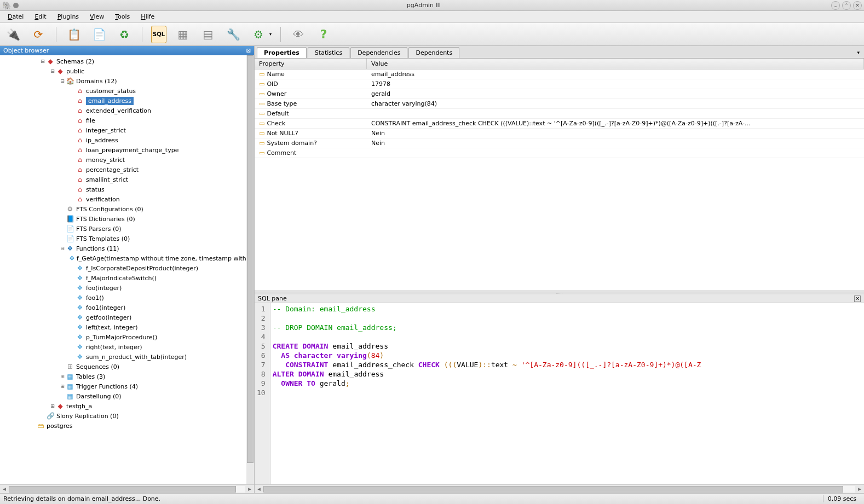 This screenshot has width=864, height=504. I want to click on tree-item: ⊟🏠Domains (12), so click(127, 81).